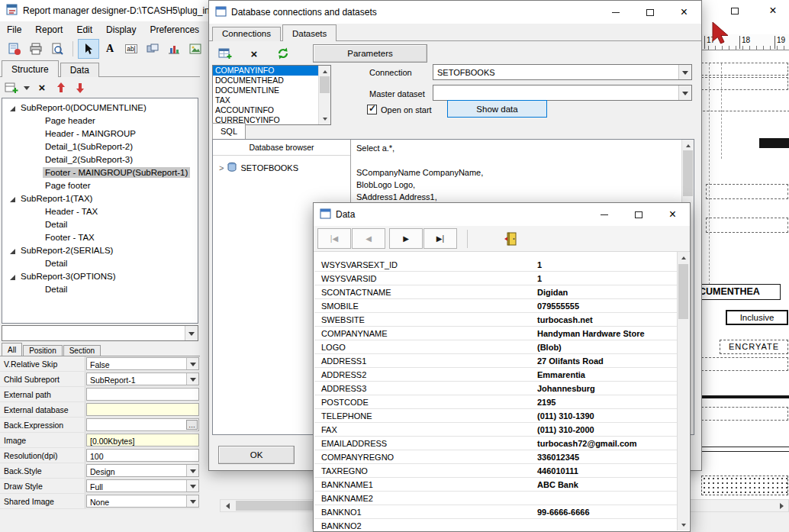 The width and height of the screenshot is (789, 532). I want to click on menu-item: Display, so click(121, 30).